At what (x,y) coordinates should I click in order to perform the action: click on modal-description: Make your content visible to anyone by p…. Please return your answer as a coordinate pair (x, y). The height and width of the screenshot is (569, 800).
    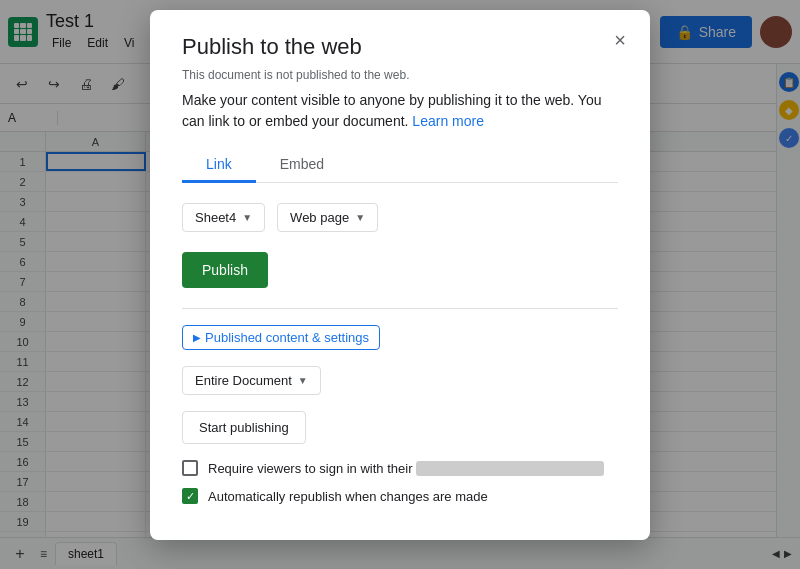
    Looking at the image, I should click on (400, 111).